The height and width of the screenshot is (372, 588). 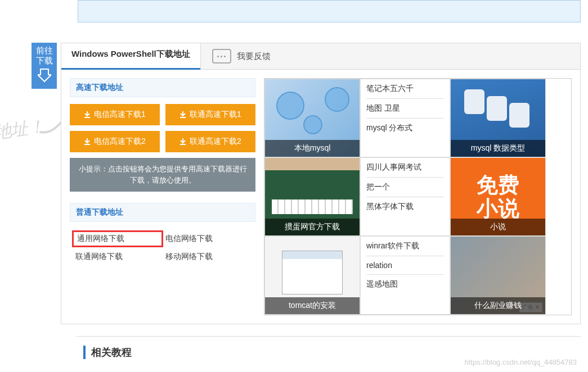 What do you see at coordinates (118, 239) in the screenshot?
I see `normal-link-generic: 通用网络下载` at bounding box center [118, 239].